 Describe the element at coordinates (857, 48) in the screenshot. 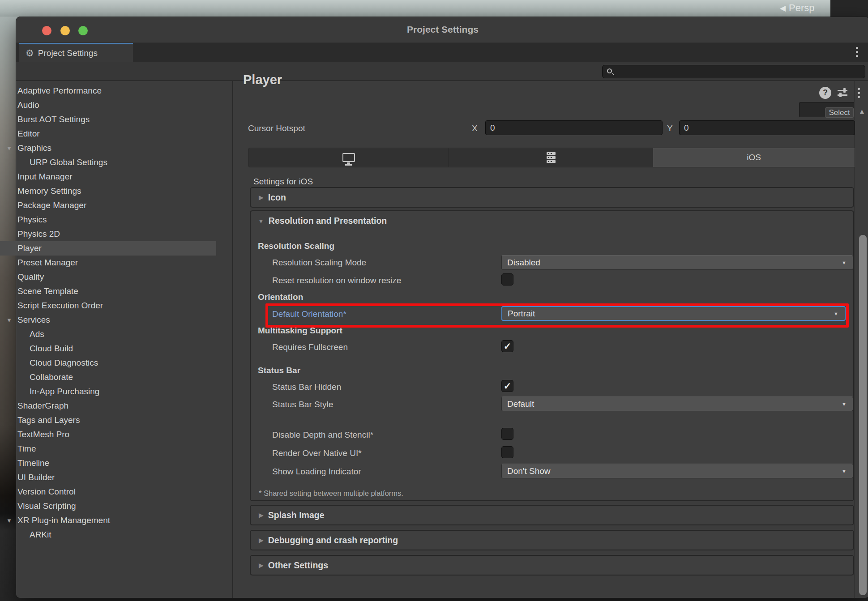

I see `tab-strip-menu-icon` at that location.